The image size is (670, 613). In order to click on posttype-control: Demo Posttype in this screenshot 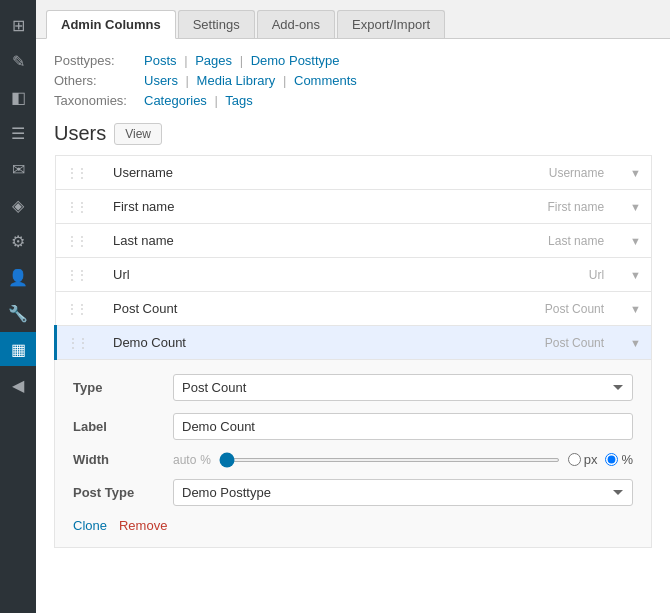, I will do `click(403, 492)`.